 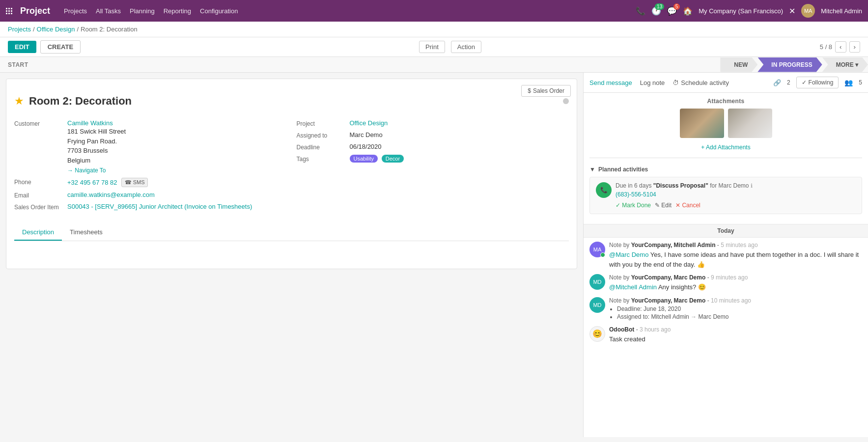 What do you see at coordinates (546, 91) in the screenshot?
I see `sales-order-button: $ Sales Order` at bounding box center [546, 91].